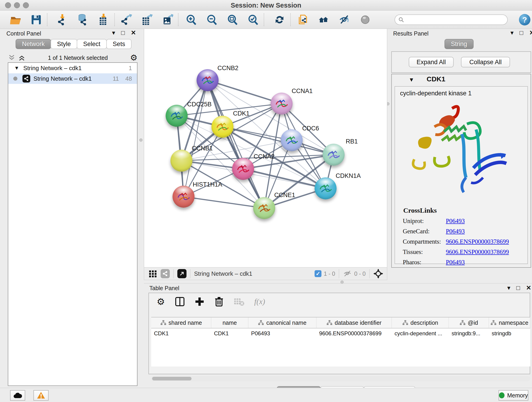  Describe the element at coordinates (354, 333) in the screenshot. I see `table-cell: 9606.ENSP00000378699` at that location.